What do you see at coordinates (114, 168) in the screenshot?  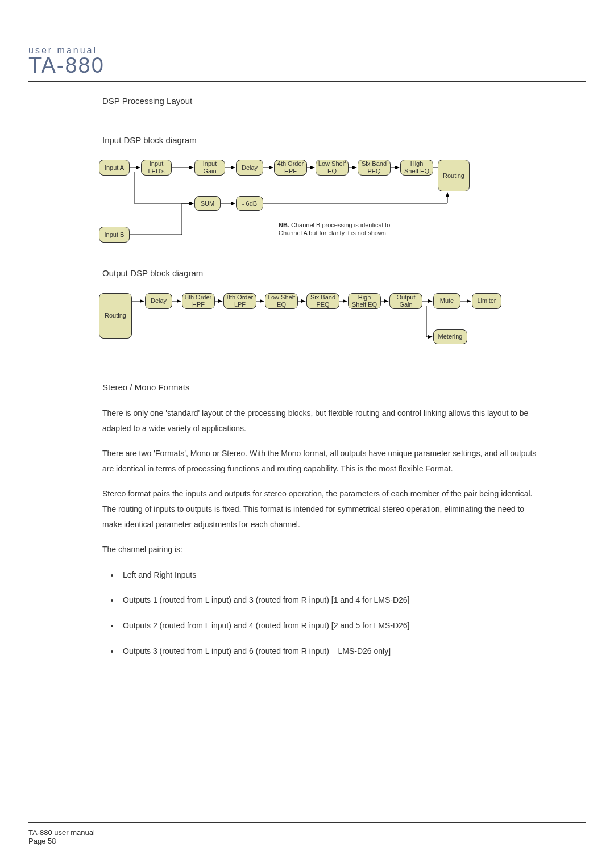 I see `block-input-a: Input A` at bounding box center [114, 168].